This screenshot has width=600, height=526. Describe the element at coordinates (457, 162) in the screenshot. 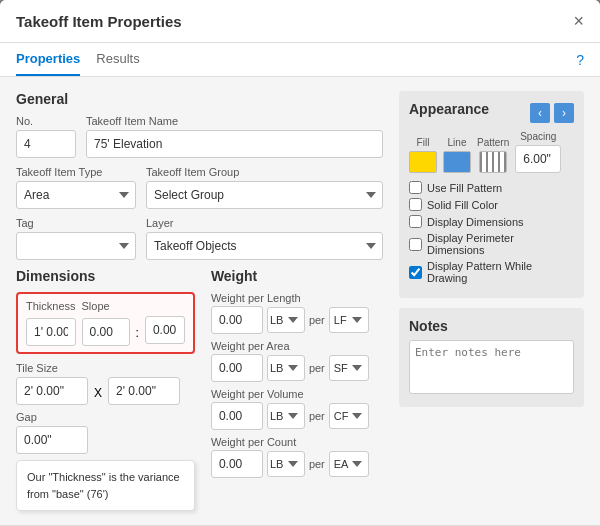

I see `line-swatch` at that location.